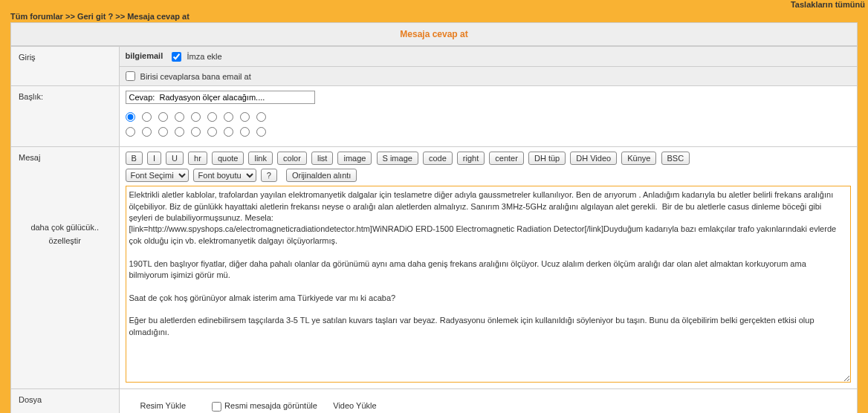 Image resolution: width=868 pixels, height=413 pixels. I want to click on breadcrumb: Tüm forumlar >> Geri git ? >> Mesaja cev…, so click(434, 16).